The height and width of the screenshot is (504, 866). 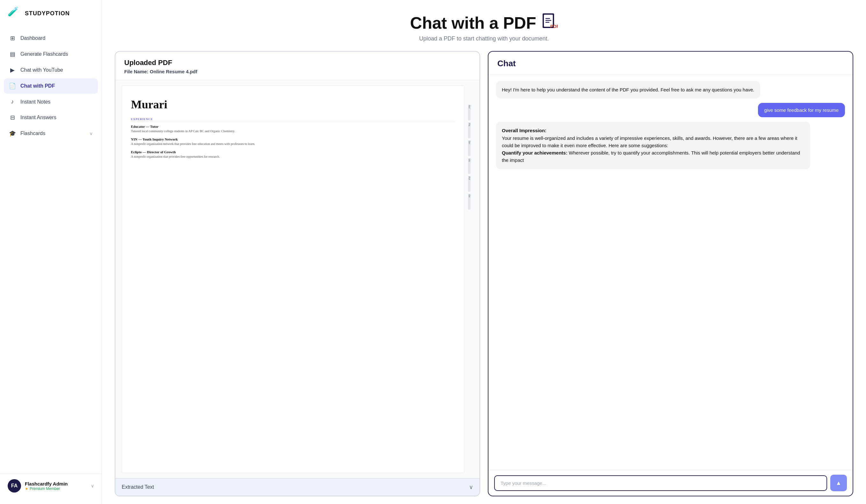 What do you see at coordinates (174, 71) in the screenshot?
I see `file-name-text: Online Resume 4.pdf` at bounding box center [174, 71].